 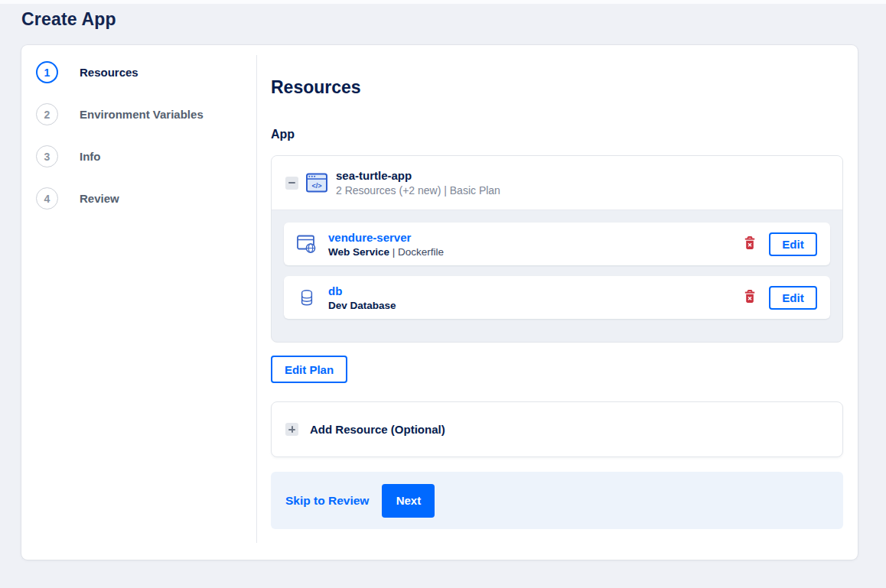 I want to click on next-button: Next, so click(x=409, y=501).